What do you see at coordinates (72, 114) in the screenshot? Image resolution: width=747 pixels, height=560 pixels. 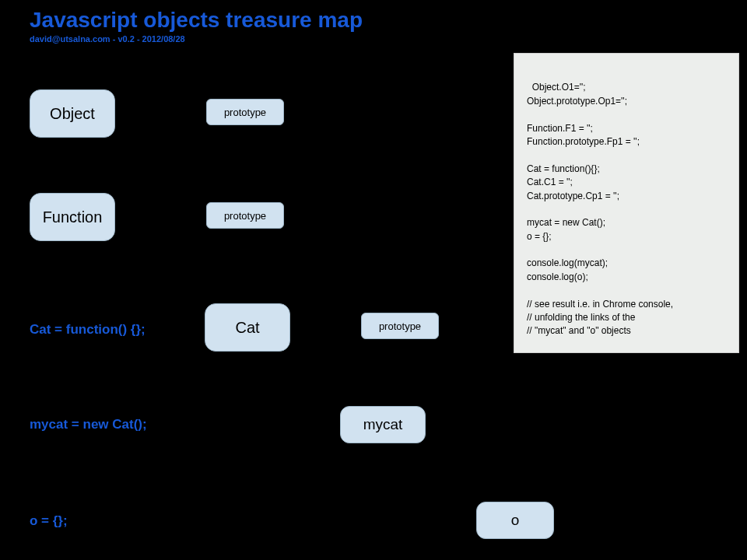 I see `node-object: Object` at bounding box center [72, 114].